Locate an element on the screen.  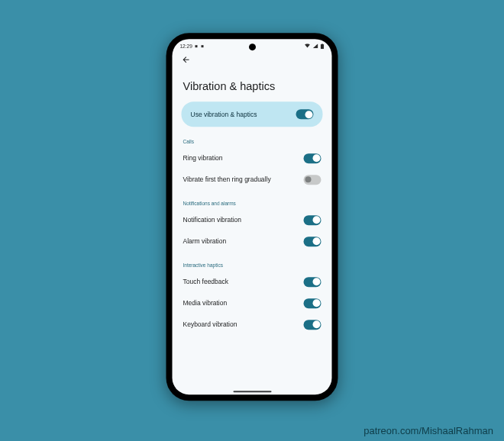
row-alarm-vibration: Alarm vibration is located at coordinates (252, 241).